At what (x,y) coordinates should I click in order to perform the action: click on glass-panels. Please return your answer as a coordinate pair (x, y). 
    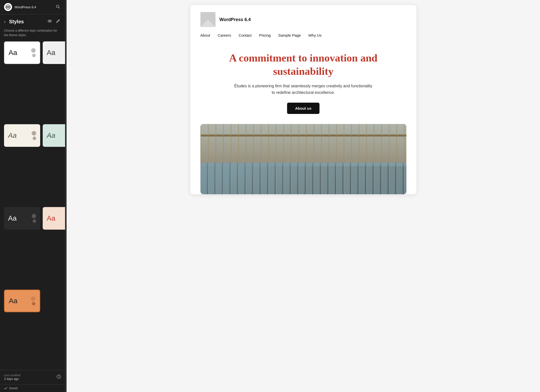
    Looking at the image, I should click on (303, 178).